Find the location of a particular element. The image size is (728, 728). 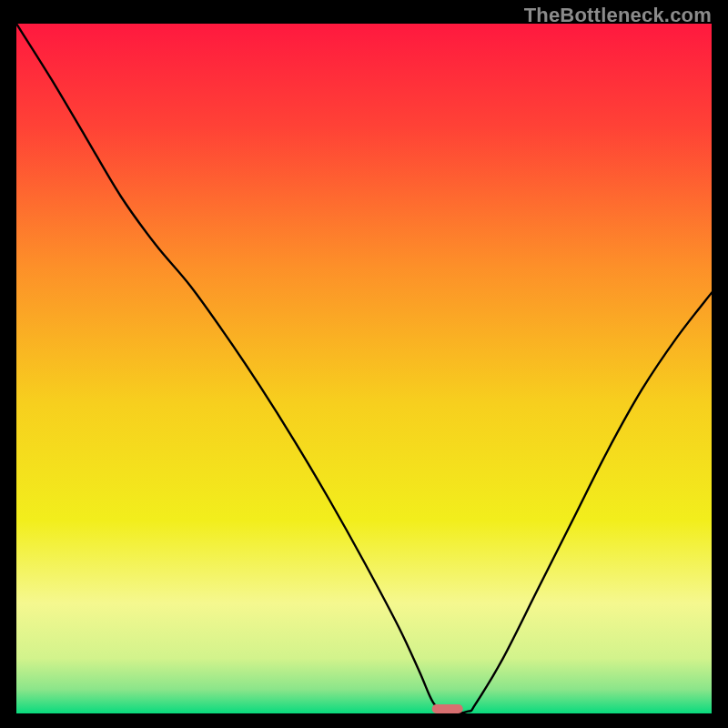

optimum-marker is located at coordinates (448, 709).